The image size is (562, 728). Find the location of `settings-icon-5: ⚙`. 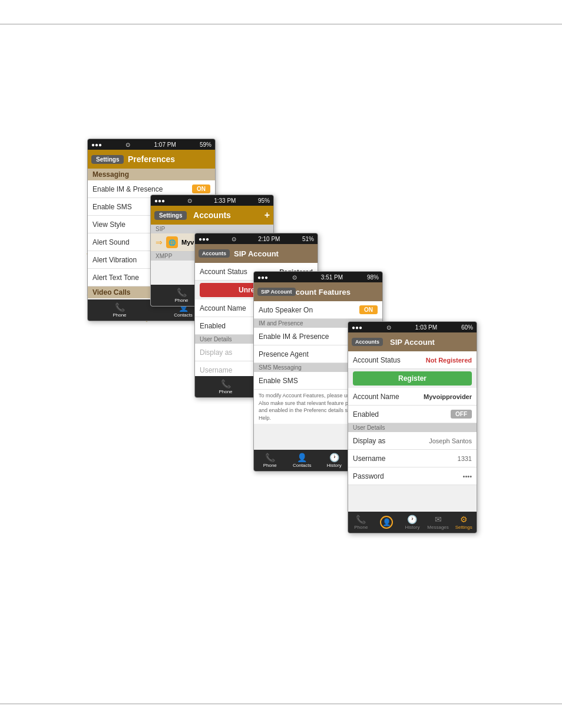

settings-icon-5: ⚙ is located at coordinates (464, 519).